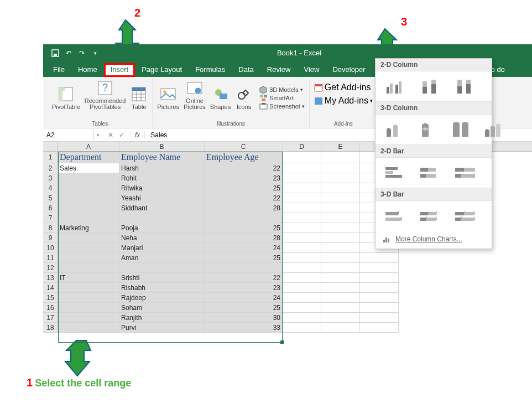  Describe the element at coordinates (466, 86) in the screenshot. I see `100pct-stacked-column-2d` at that location.